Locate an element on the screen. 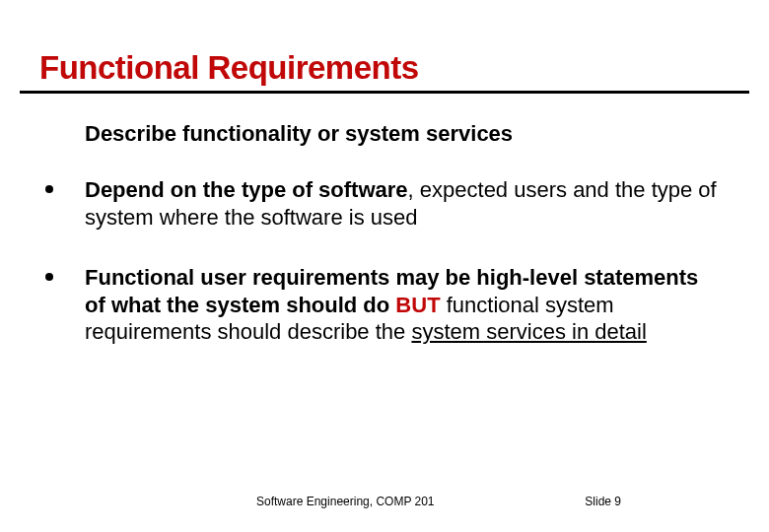  bullet-bold: Depend on the type of software is located at coordinates (246, 189).